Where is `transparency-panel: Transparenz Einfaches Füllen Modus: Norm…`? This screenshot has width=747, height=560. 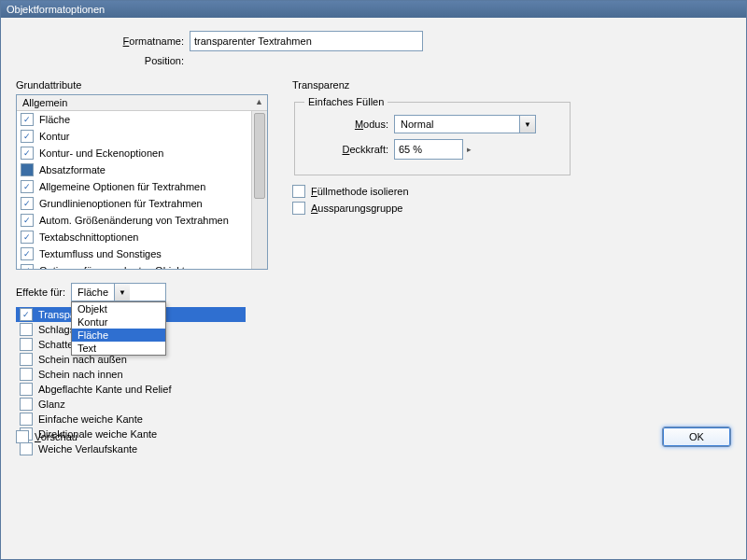 transparency-panel: Transparenz Einfaches Füllen Modus: Norm… is located at coordinates (432, 144).